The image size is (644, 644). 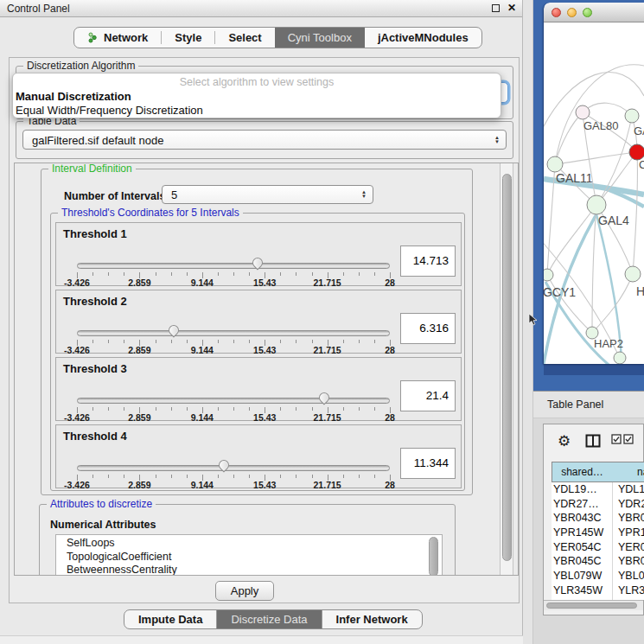 What do you see at coordinates (245, 38) in the screenshot?
I see `tab-select: Select` at bounding box center [245, 38].